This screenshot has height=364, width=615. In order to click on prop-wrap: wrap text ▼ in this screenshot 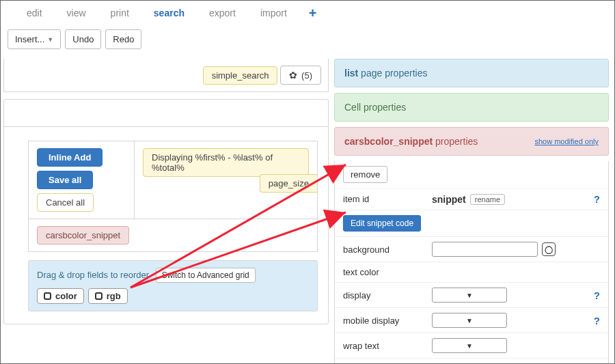, I will do `click(472, 346)`.